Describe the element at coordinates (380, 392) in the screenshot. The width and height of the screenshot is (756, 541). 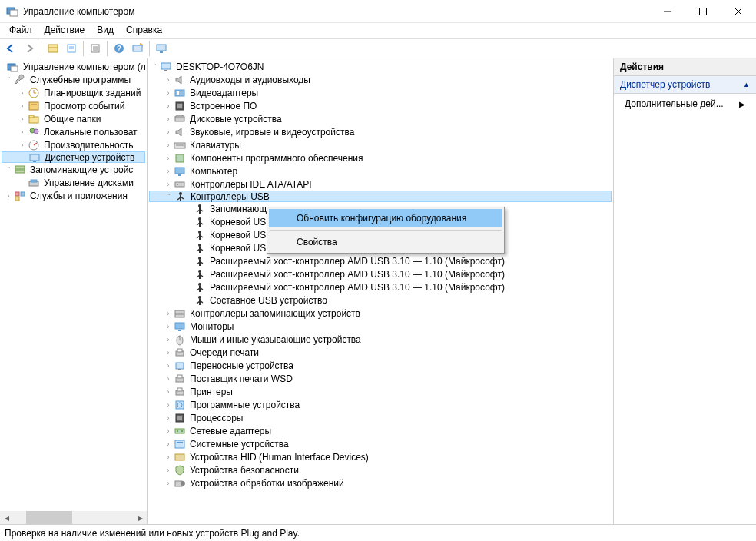
I see `device-category: ›Принтеры` at that location.